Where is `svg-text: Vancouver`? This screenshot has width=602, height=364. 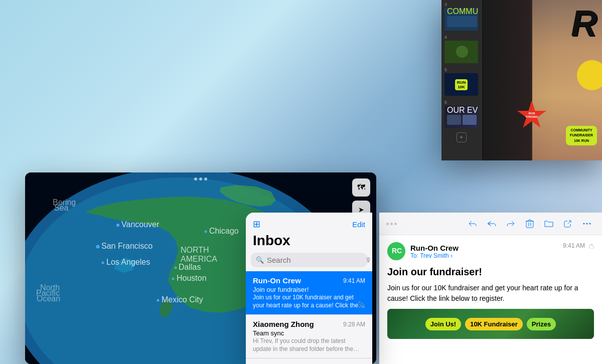
svg-text: Vancouver is located at coordinates (140, 225).